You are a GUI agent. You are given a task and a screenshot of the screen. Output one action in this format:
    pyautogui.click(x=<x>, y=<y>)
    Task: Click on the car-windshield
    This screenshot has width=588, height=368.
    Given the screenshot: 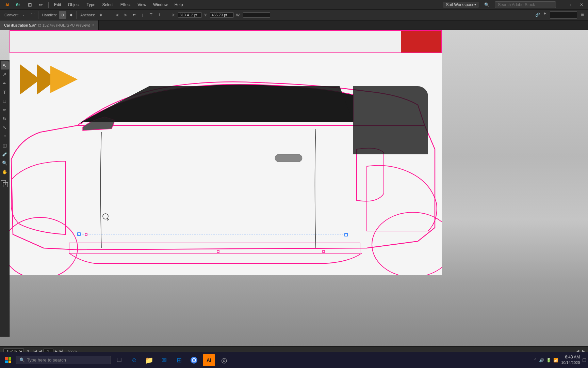 What is the action you would take?
    pyautogui.click(x=217, y=104)
    